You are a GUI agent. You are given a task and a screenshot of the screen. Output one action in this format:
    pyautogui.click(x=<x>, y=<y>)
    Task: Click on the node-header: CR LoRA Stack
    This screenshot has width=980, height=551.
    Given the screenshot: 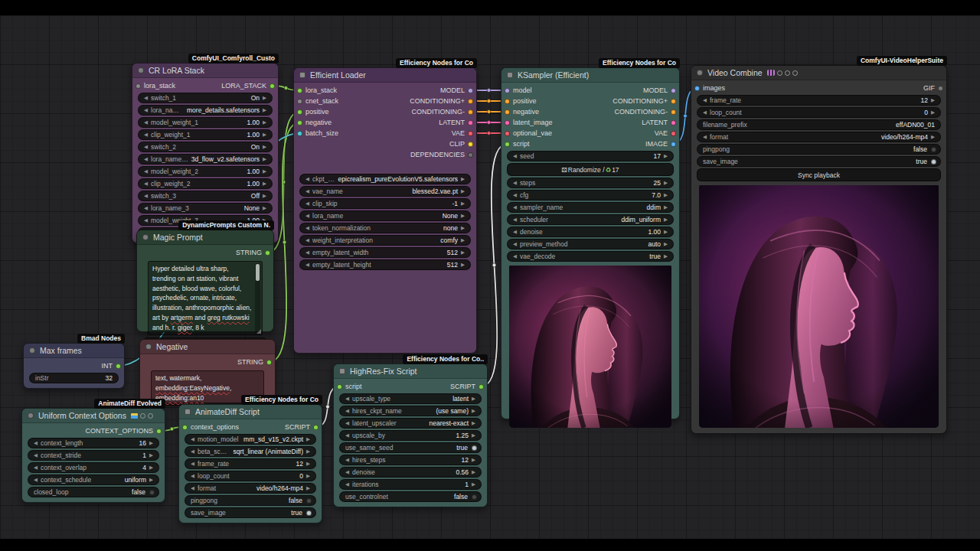 What is the action you would take?
    pyautogui.click(x=205, y=70)
    